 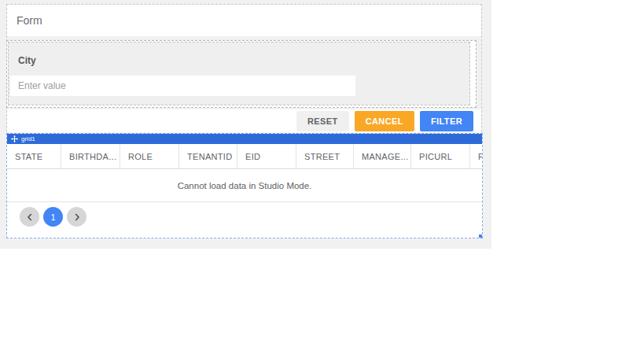 What do you see at coordinates (91, 156) in the screenshot?
I see `column-header: BIRTHDA...` at bounding box center [91, 156].